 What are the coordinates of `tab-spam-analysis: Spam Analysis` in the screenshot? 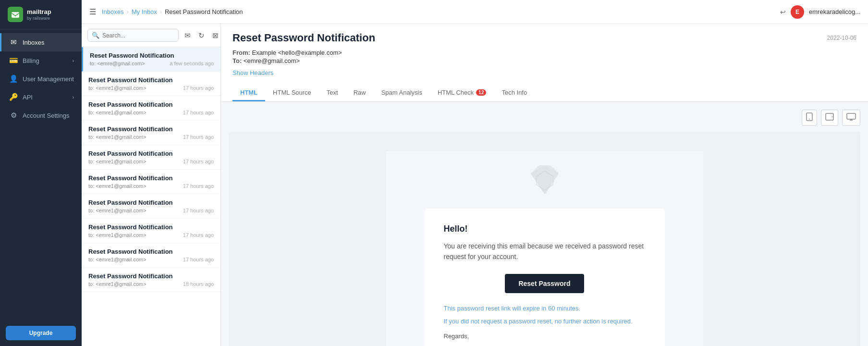 It's located at (402, 93).